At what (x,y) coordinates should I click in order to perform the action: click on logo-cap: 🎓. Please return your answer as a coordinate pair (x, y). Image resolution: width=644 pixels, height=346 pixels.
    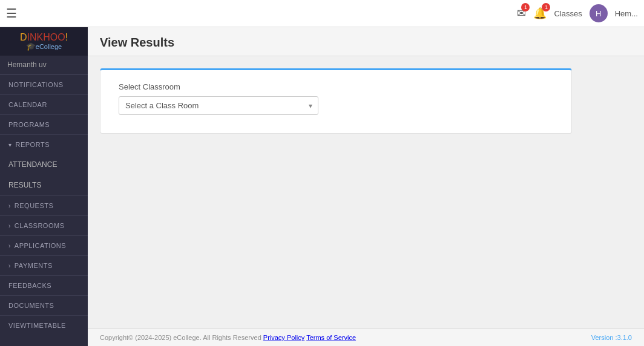
    Looking at the image, I should click on (31, 46).